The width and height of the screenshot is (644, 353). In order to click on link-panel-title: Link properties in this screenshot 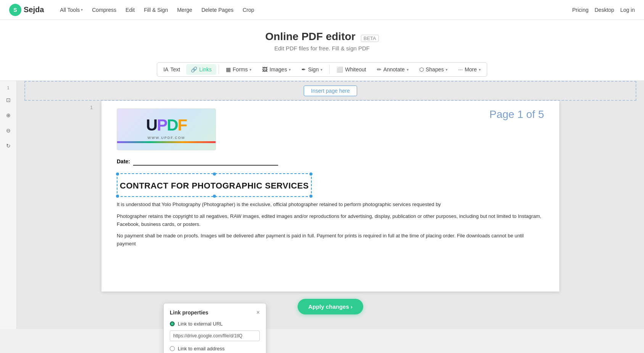, I will do `click(189, 313)`.